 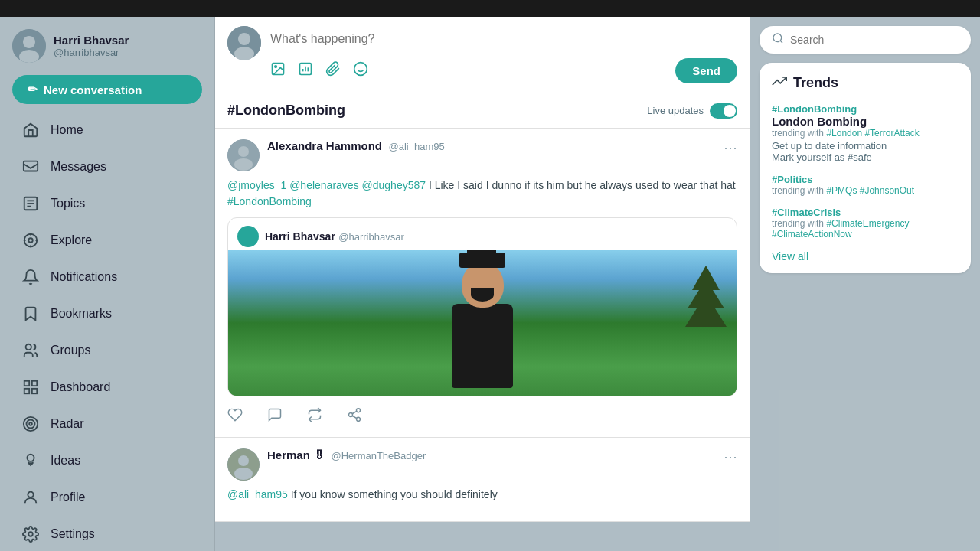 I want to click on mention-link-3: @dughey587, so click(x=394, y=185).